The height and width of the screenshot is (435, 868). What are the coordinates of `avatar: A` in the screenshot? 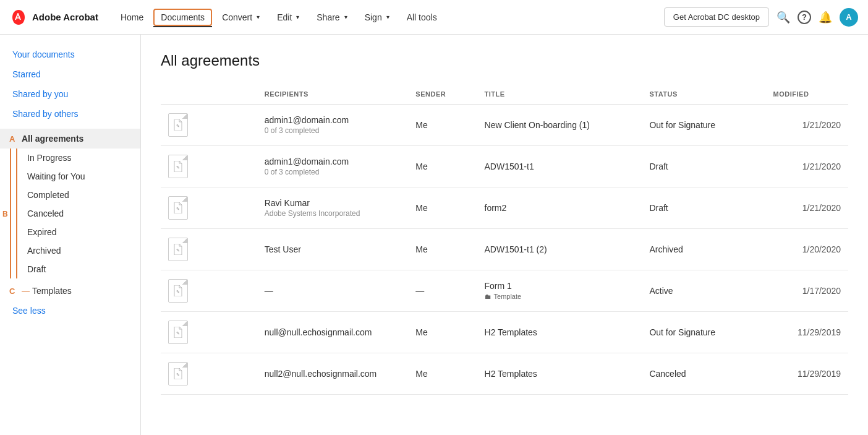 It's located at (849, 17).